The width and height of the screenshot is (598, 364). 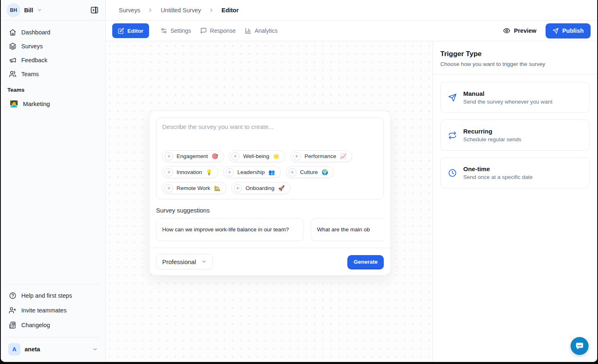 I want to click on tab-settings: Settings, so click(x=176, y=31).